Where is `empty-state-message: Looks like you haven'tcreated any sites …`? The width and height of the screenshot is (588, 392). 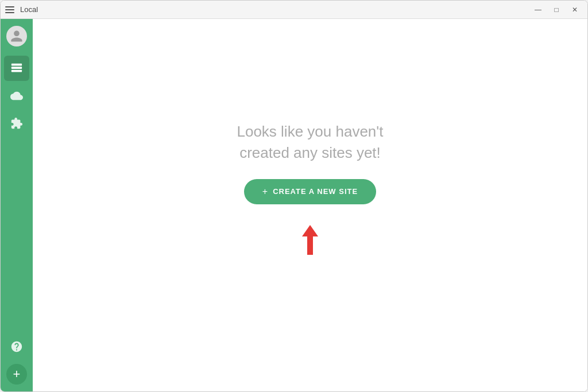
empty-state-message: Looks like you haven'tcreated any sites … is located at coordinates (310, 142).